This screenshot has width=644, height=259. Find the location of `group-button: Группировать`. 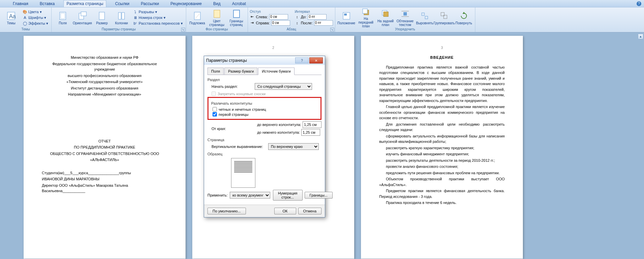

group-button: Группировать is located at coordinates (444, 18).